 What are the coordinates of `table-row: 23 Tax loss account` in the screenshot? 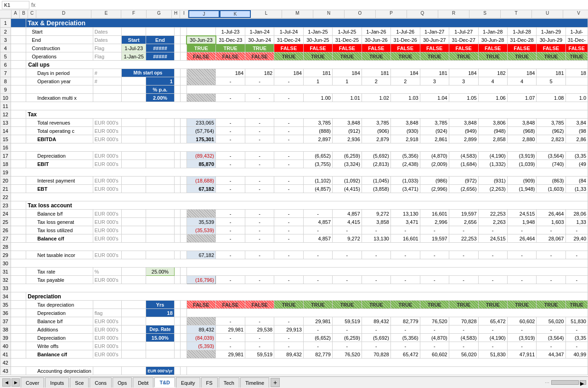 It's located at (294, 205).